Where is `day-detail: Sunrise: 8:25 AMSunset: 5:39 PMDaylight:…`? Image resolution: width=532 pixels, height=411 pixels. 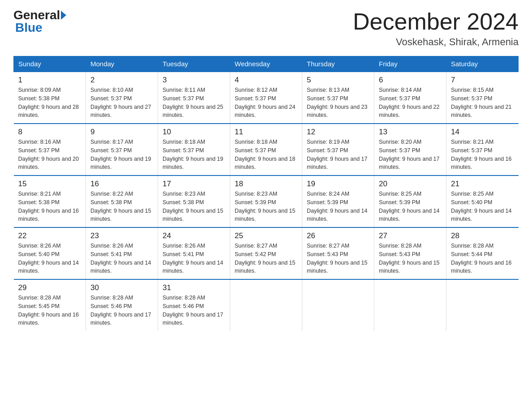
day-detail: Sunrise: 8:25 AMSunset: 5:39 PMDaylight:… is located at coordinates (409, 206).